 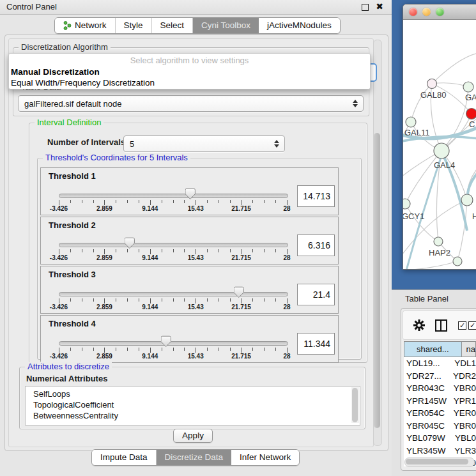 What do you see at coordinates (440, 451) in the screenshot?
I see `table-row: YLR345W YLR3` at bounding box center [440, 451].